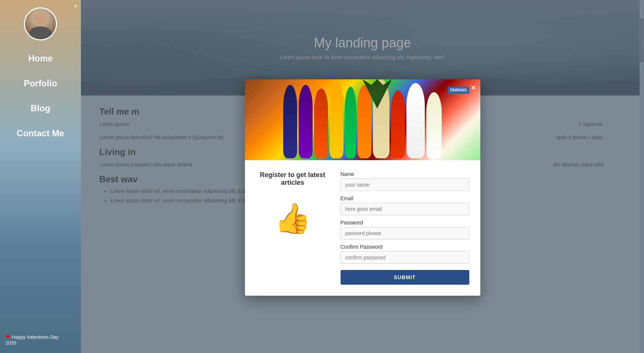 The image size is (644, 353). I want to click on email-label: Email, so click(405, 198).